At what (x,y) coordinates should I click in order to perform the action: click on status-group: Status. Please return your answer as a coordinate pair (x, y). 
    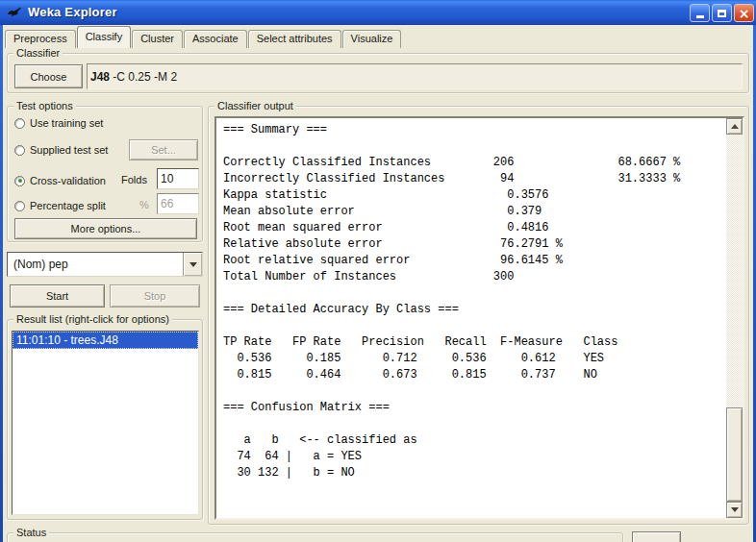
    Looking at the image, I should click on (315, 537).